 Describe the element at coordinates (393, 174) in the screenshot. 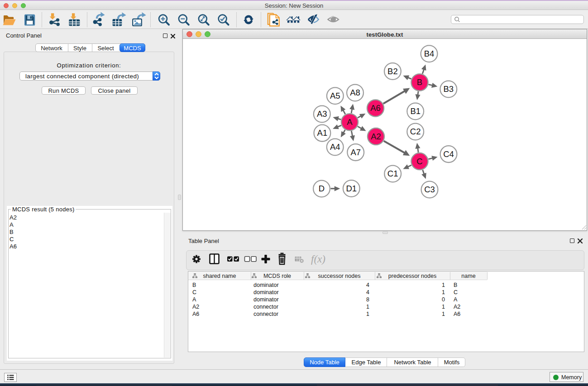

I see `svg-text: C1` at that location.